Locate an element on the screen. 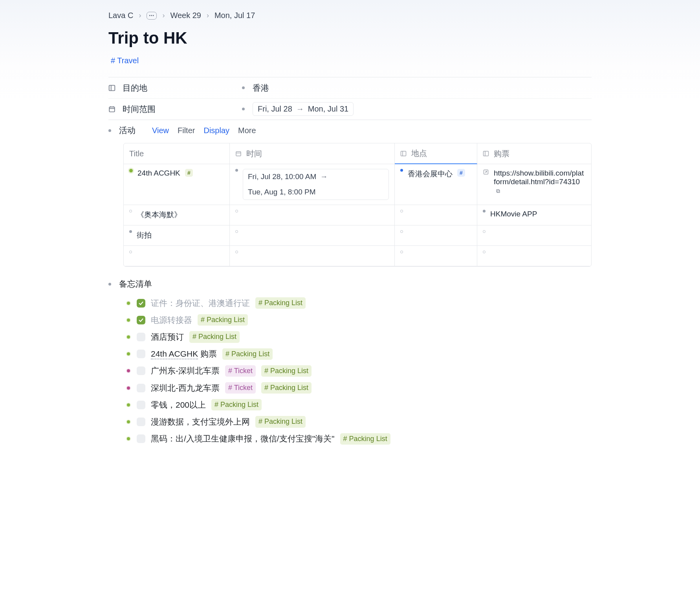  cell-title-text: 24th ACGHK is located at coordinates (159, 173).